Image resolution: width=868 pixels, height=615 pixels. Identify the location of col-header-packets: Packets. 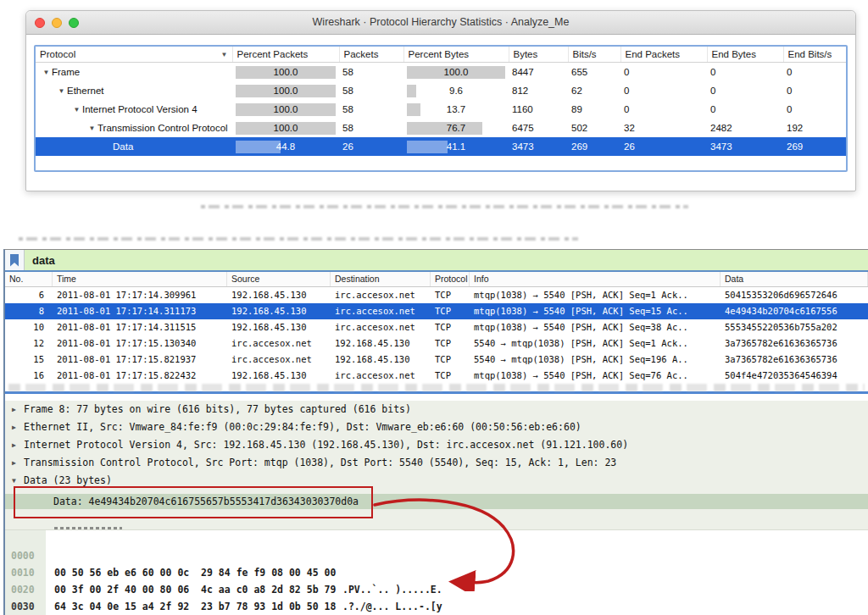
(371, 54).